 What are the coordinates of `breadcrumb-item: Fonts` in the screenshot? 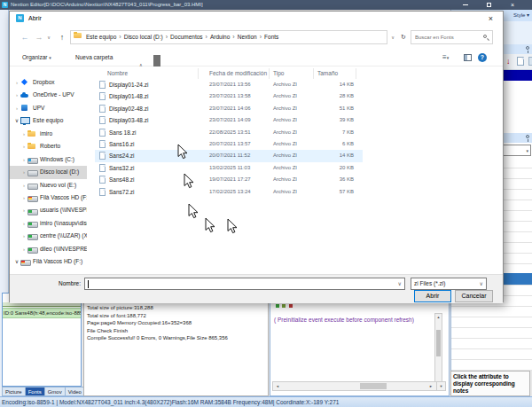 It's located at (271, 37).